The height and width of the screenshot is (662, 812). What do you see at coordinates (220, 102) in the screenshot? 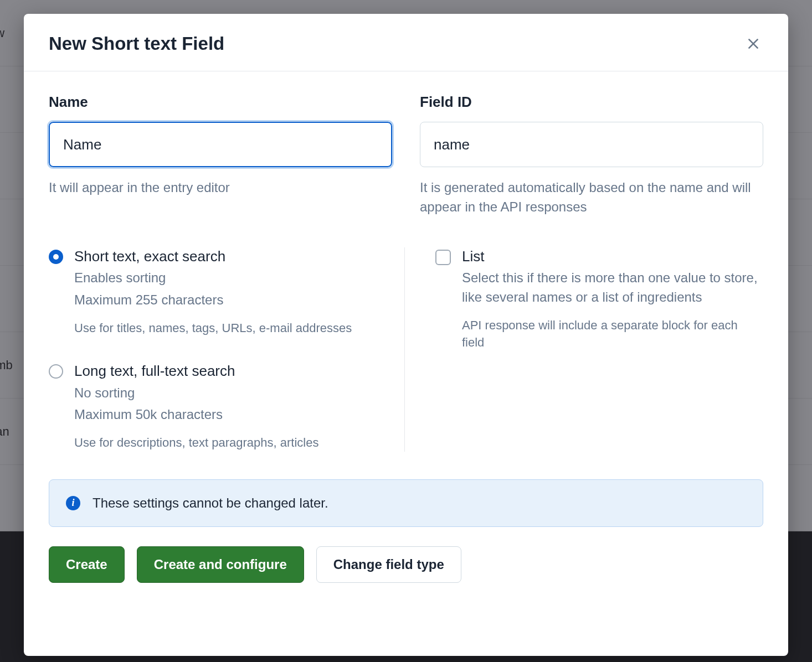
I see `name-label: Name` at bounding box center [220, 102].